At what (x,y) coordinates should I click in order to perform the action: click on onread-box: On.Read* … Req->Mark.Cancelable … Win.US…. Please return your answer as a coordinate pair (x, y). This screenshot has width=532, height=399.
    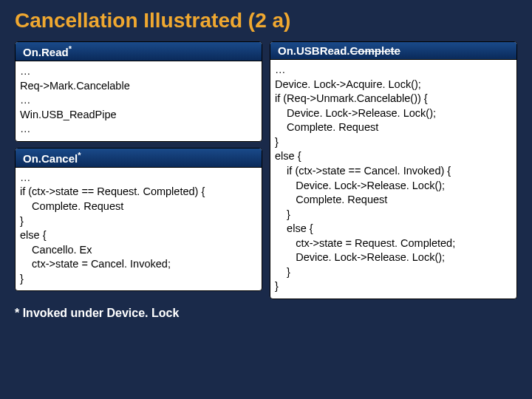
    Looking at the image, I should click on (139, 92).